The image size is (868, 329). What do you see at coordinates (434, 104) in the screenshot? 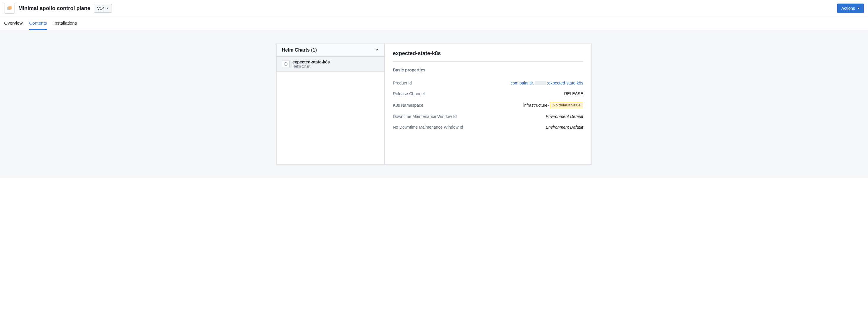
I see `content-panel: Helm Charts (1) expected-state-k8s Helm …` at bounding box center [434, 104].